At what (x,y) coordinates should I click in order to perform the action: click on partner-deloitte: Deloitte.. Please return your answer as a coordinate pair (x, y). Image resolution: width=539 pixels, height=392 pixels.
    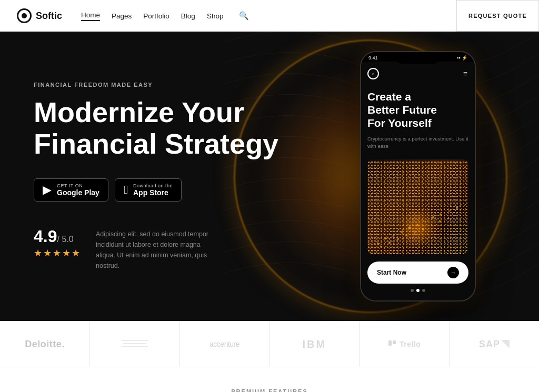
    Looking at the image, I should click on (45, 344).